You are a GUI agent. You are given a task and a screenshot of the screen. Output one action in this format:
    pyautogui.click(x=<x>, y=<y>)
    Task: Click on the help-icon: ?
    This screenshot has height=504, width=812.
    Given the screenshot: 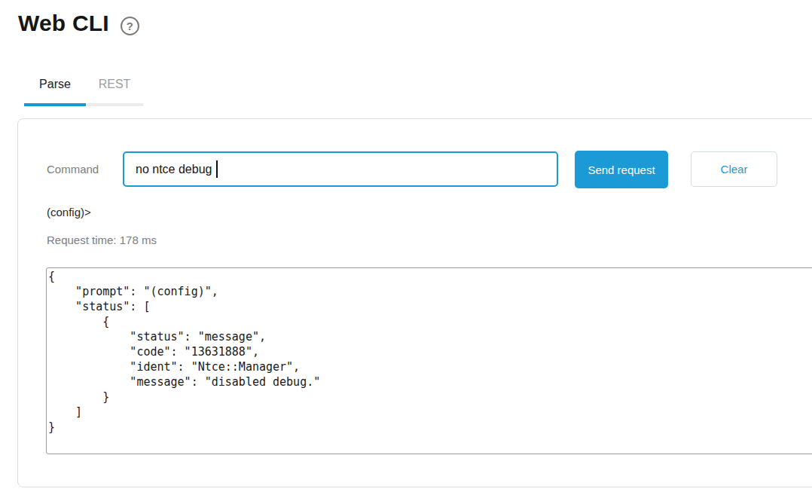 What is the action you would take?
    pyautogui.click(x=130, y=26)
    